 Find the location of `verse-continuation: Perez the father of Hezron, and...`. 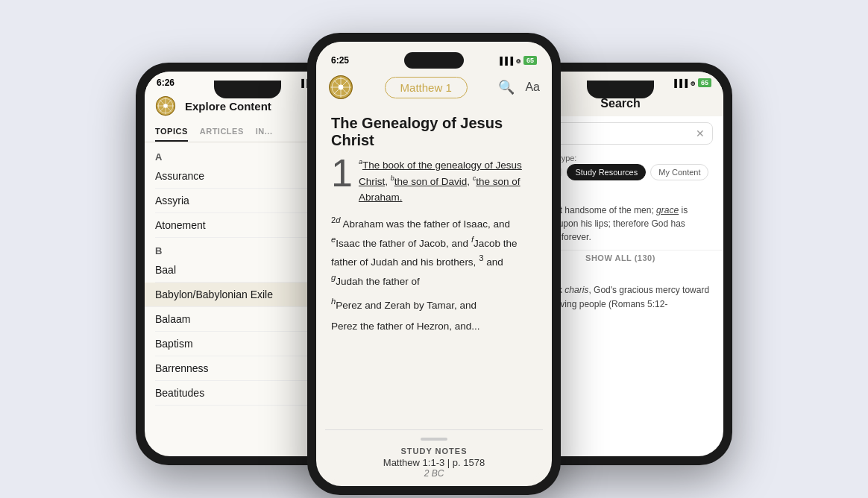

verse-continuation: Perez the father of Hezron, and... is located at coordinates (434, 327).